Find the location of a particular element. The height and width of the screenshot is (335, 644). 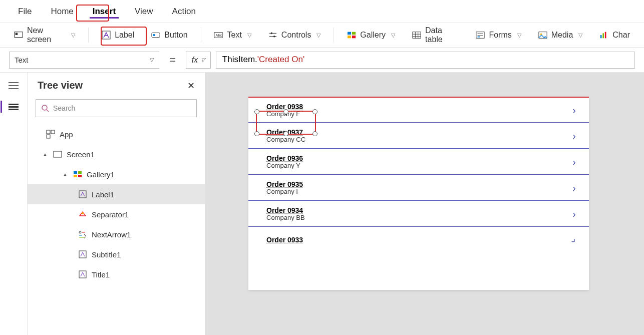

gallery-row: Order 0933 › is located at coordinates (419, 240).